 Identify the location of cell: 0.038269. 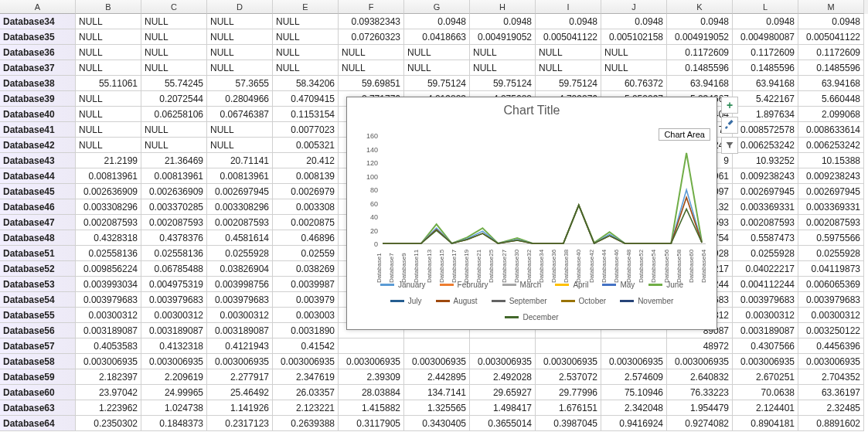
(306, 269).